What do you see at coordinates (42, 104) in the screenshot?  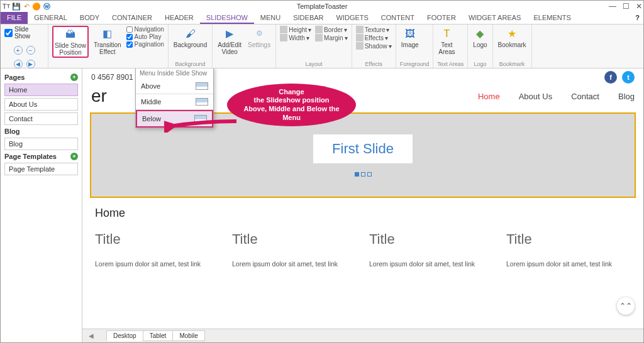 I see `sidebar-item-about: About Us` at bounding box center [42, 104].